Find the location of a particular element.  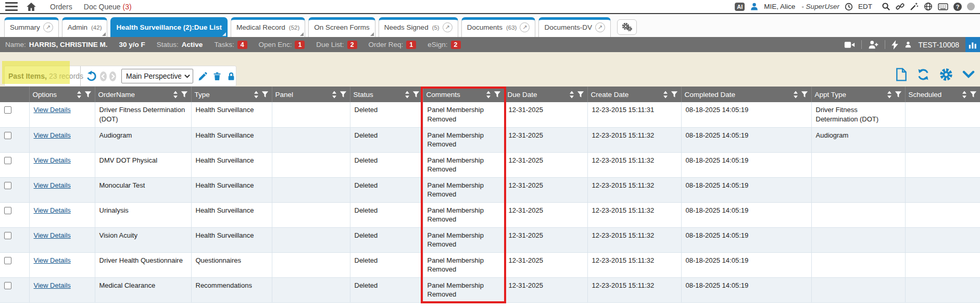

order-req-badge: 1 is located at coordinates (411, 45).